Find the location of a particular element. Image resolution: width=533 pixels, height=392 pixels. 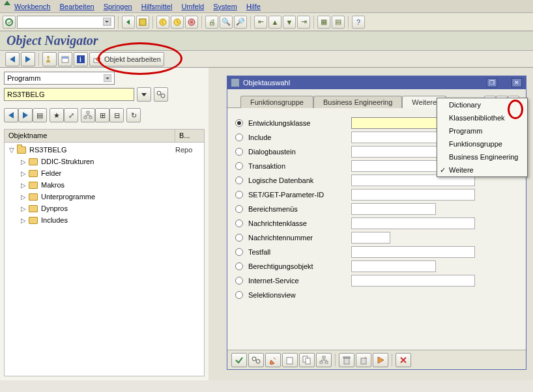

radio-bereichsmen-s is located at coordinates (239, 209).